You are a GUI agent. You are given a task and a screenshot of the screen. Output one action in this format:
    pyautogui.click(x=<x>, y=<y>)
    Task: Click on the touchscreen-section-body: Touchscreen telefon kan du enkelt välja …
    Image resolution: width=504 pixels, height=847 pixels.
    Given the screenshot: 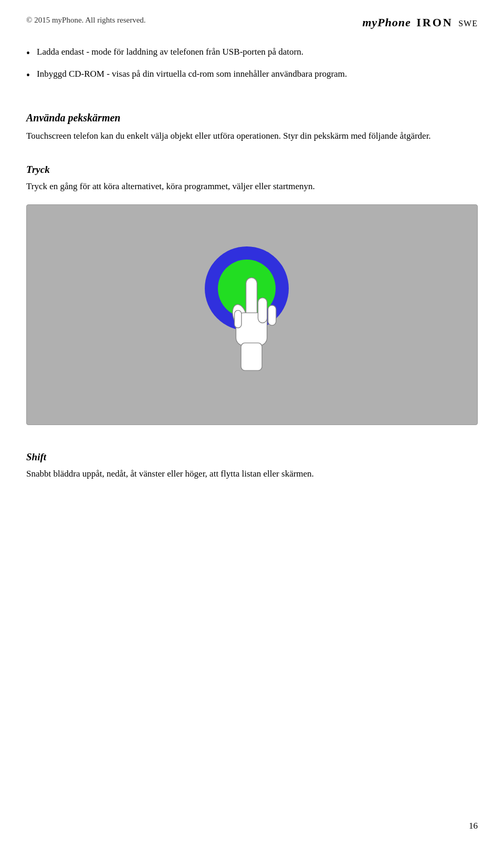 What is the action you would take?
    pyautogui.click(x=252, y=136)
    